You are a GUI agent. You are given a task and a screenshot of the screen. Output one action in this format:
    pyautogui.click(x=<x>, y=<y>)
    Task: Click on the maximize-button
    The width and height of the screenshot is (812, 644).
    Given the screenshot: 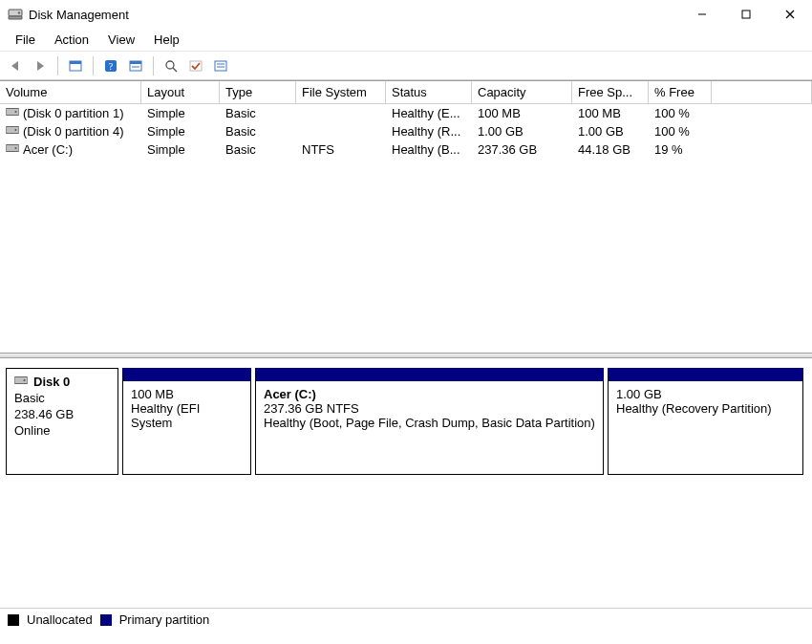 What is the action you would take?
    pyautogui.click(x=746, y=14)
    